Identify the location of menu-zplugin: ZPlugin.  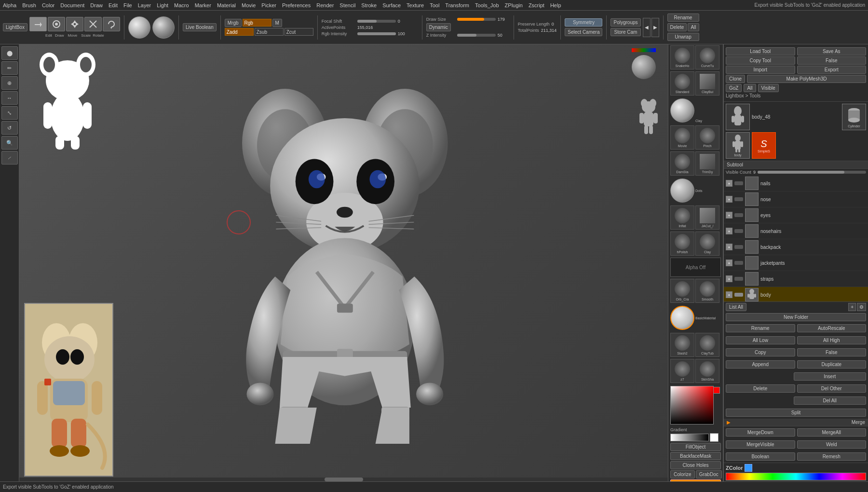
(514, 5).